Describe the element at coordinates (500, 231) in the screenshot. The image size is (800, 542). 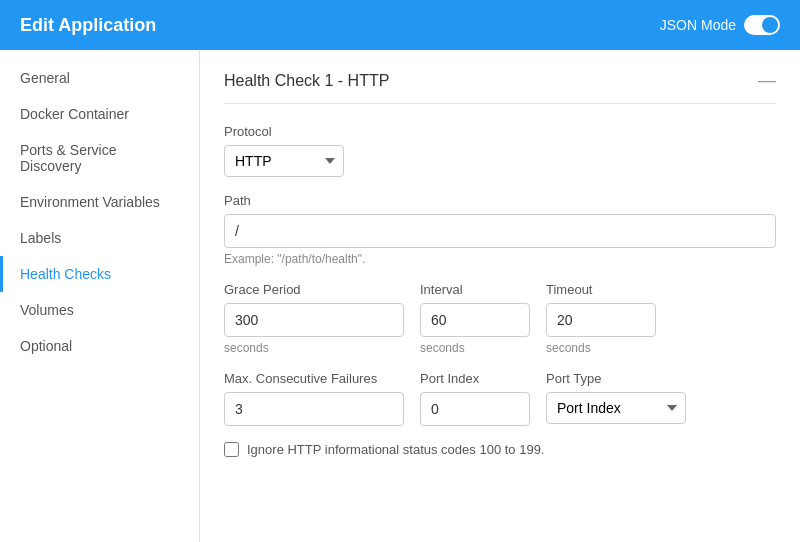
I see `path-input` at that location.